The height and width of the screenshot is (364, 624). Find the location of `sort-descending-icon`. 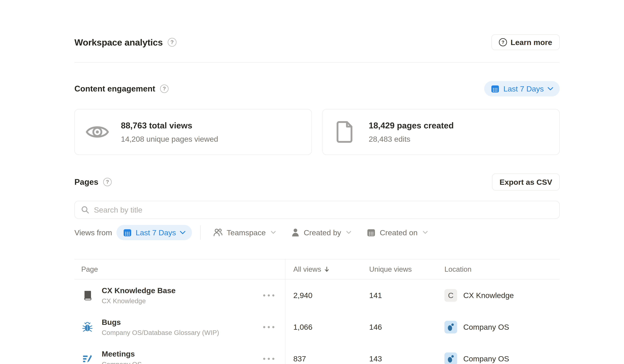

sort-descending-icon is located at coordinates (327, 269).